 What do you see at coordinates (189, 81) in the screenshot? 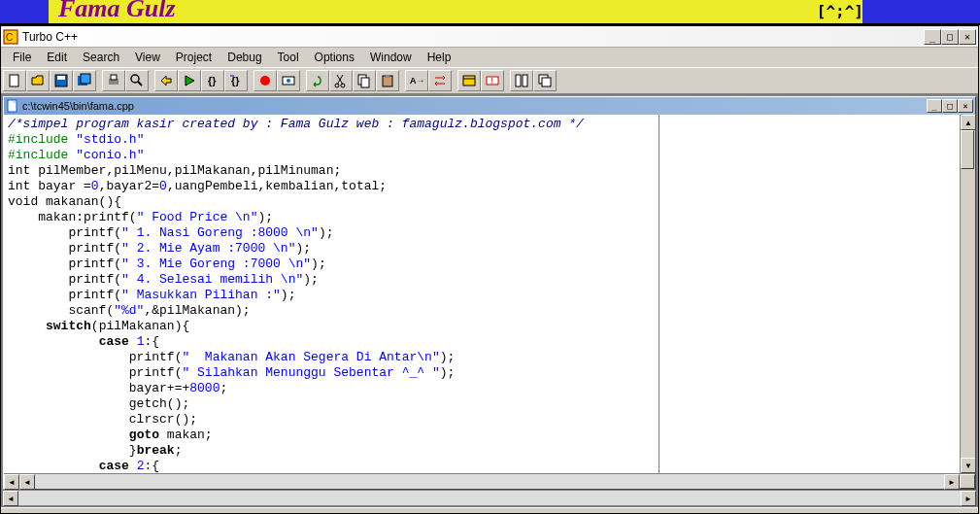
I see `run-icon` at bounding box center [189, 81].